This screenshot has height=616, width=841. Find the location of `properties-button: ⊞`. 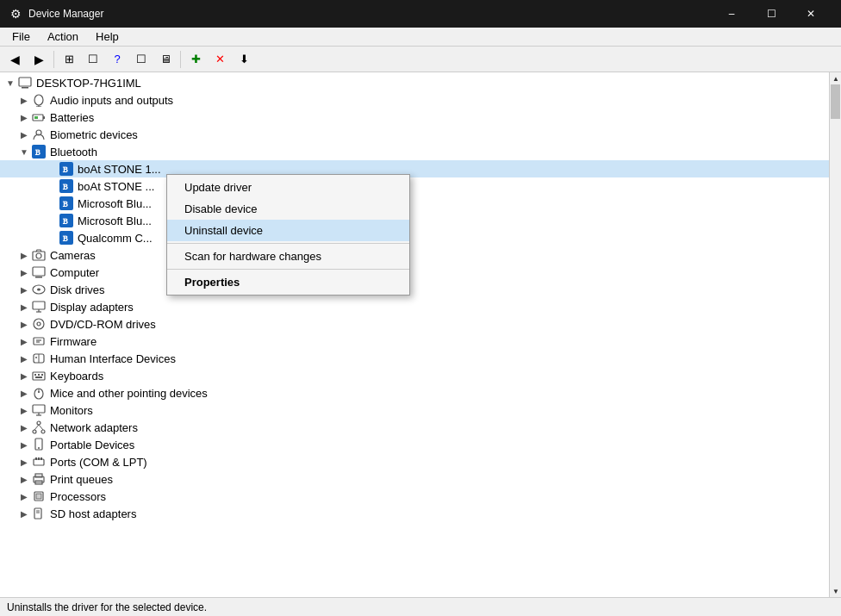

properties-button: ⊞ is located at coordinates (69, 59).